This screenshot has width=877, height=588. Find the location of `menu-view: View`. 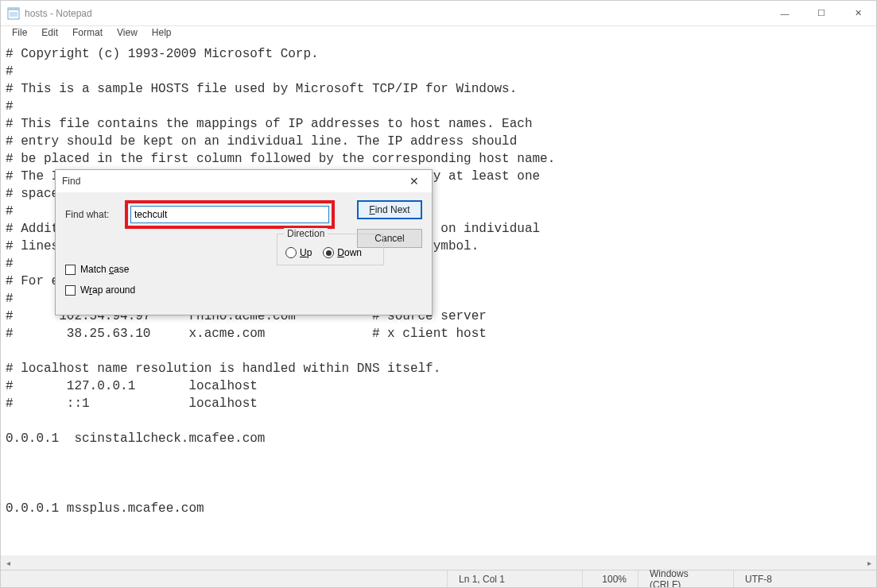

menu-view: View is located at coordinates (127, 33).